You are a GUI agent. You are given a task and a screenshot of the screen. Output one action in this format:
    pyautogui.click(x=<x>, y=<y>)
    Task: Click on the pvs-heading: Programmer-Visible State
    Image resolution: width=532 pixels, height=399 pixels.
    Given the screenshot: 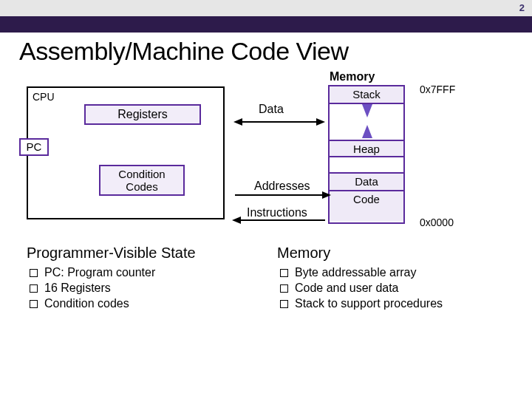 What is the action you would take?
    pyautogui.click(x=152, y=253)
    